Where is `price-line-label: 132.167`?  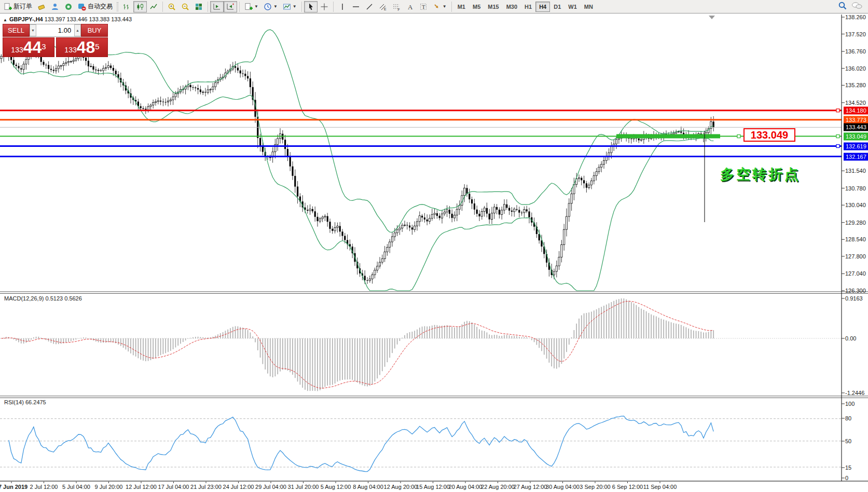 price-line-label: 132.167 is located at coordinates (856, 157).